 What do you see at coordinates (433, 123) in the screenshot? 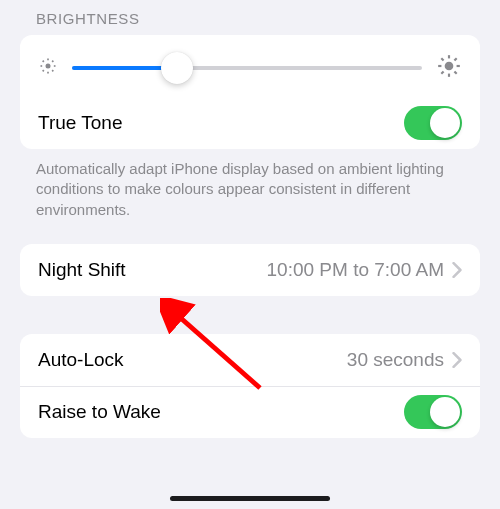
I see `true-tone-toggle` at bounding box center [433, 123].